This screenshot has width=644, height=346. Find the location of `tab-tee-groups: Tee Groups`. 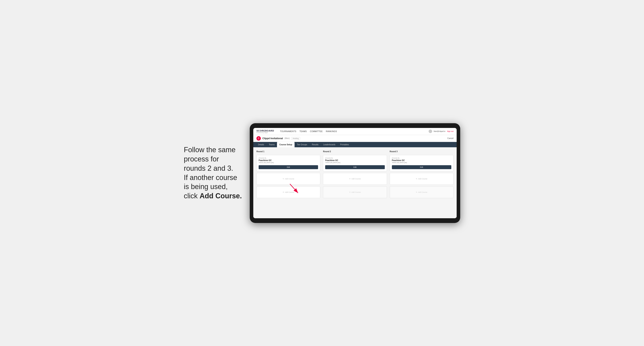

tab-tee-groups: Tee Groups is located at coordinates (302, 145).